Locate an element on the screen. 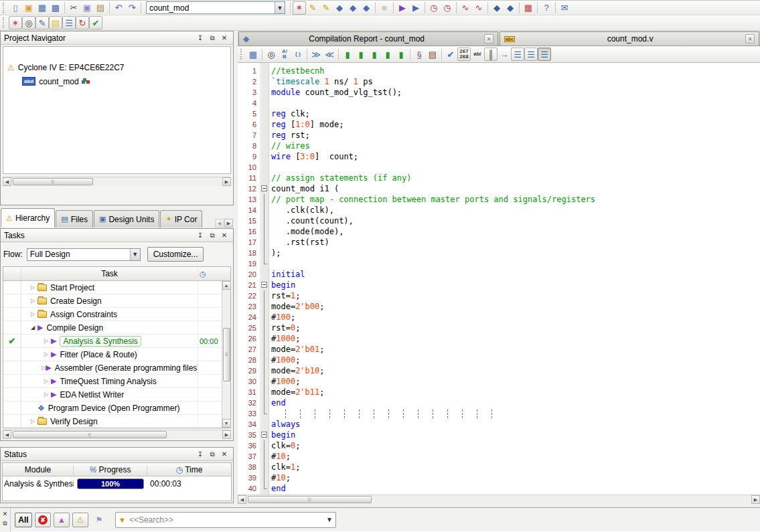  code-line: 16 .mode(mode), is located at coordinates (499, 232).